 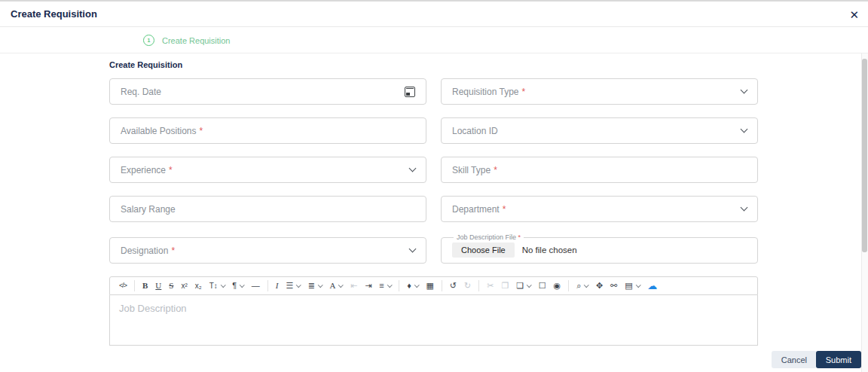 What do you see at coordinates (579, 286) in the screenshot?
I see `search-icon-glyph: ⌕` at bounding box center [579, 286].